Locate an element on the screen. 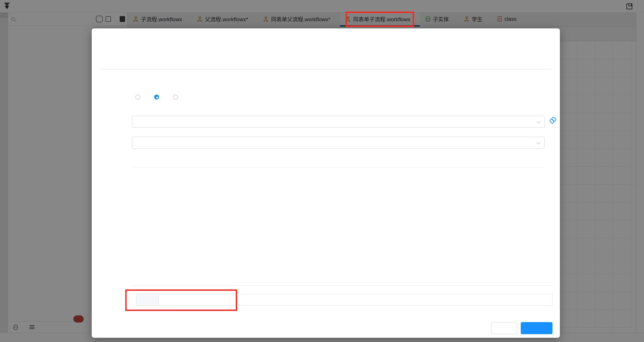 The width and height of the screenshot is (644, 342). online-form-select is located at coordinates (338, 122).